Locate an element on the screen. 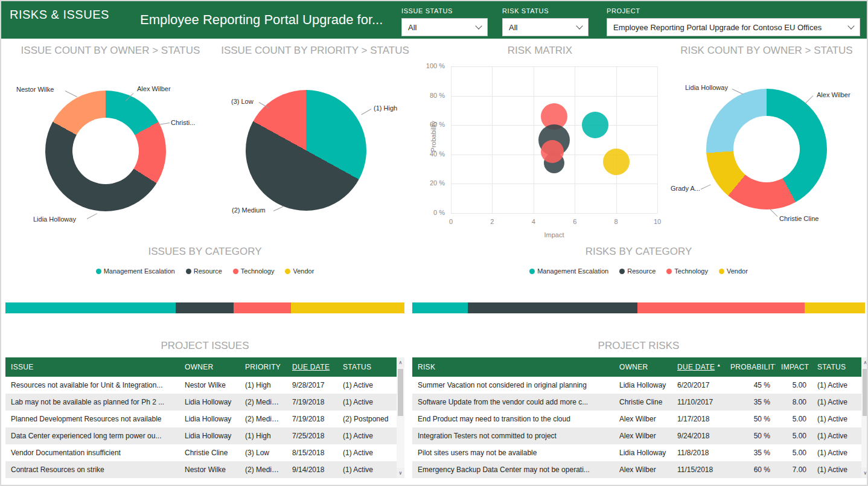 Image resolution: width=868 pixels, height=486 pixels. table-cell: Data Center experienced long term power … is located at coordinates (92, 436).